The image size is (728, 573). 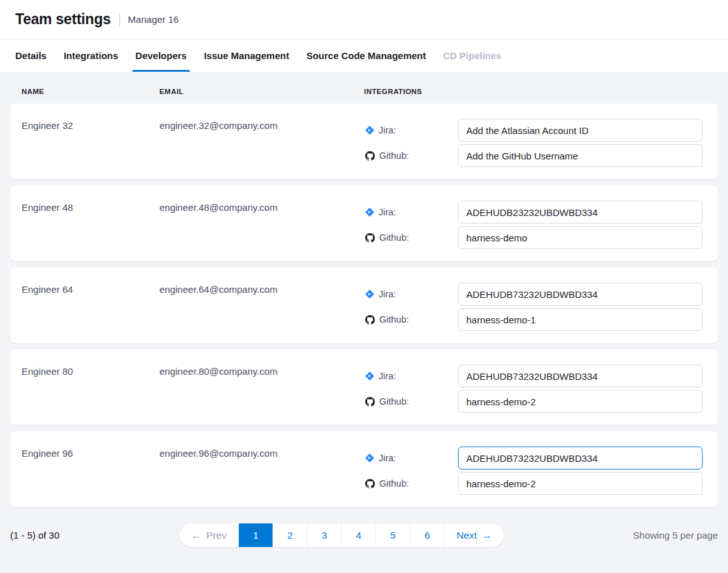 What do you see at coordinates (676, 535) in the screenshot?
I see `per-page-label: Showing 5 per page` at bounding box center [676, 535].